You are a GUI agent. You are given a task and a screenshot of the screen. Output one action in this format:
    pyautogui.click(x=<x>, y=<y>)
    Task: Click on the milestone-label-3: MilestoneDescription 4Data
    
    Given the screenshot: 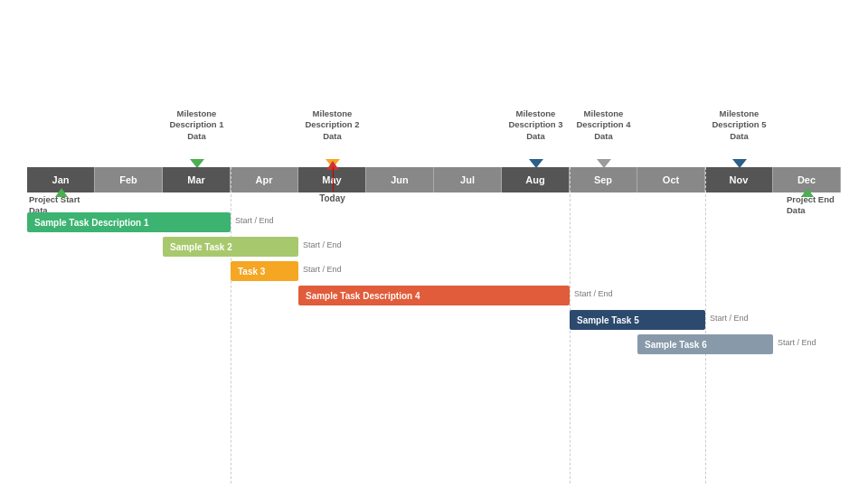 What is the action you would take?
    pyautogui.click(x=603, y=125)
    